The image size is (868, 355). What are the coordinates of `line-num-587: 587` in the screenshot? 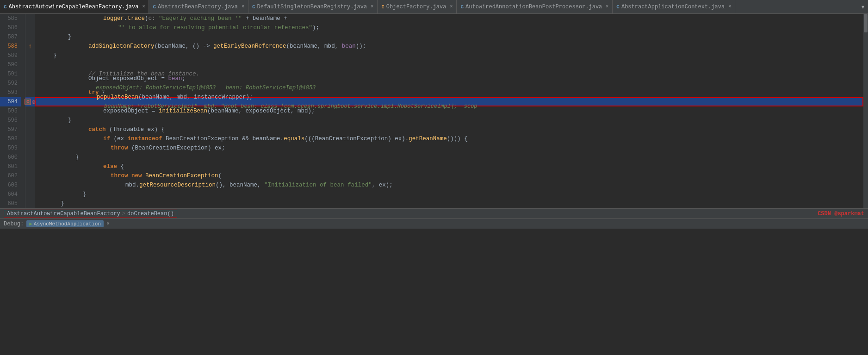 It's located at (11, 37).